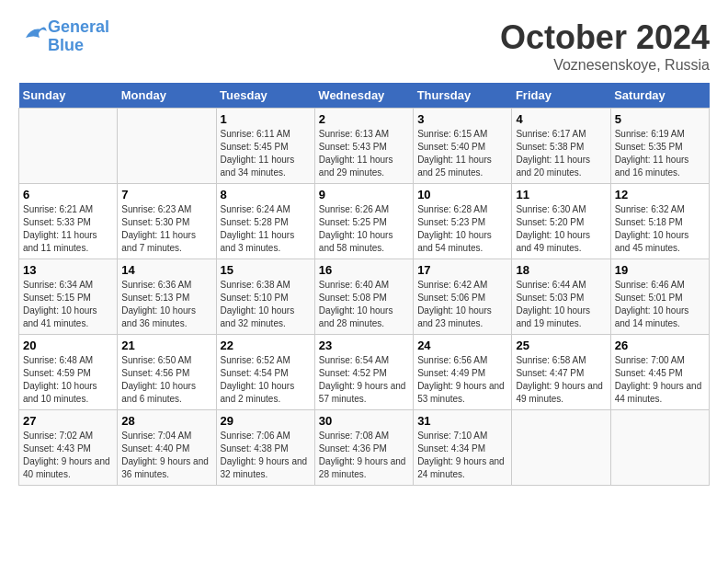 The width and height of the screenshot is (728, 563). I want to click on day-info: Sunrise: 6:38 AMSunset: 5:10 PMDaylight:…, so click(266, 304).